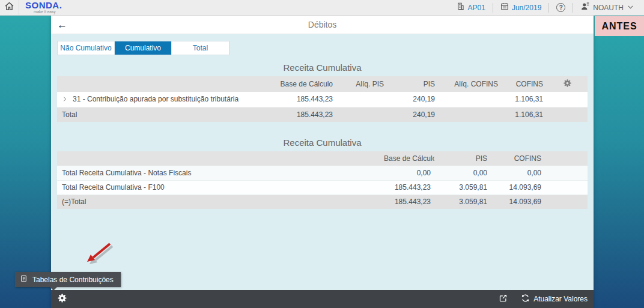  Describe the element at coordinates (407, 173) in the screenshot. I see `row-base-value: 0,00` at that location.